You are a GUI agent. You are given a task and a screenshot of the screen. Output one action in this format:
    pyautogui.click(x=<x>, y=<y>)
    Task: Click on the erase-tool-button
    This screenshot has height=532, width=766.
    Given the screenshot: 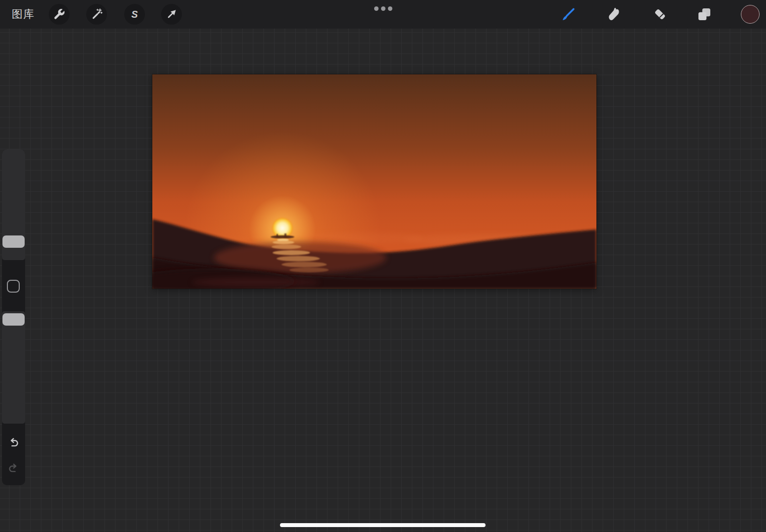 What is the action you would take?
    pyautogui.click(x=660, y=14)
    